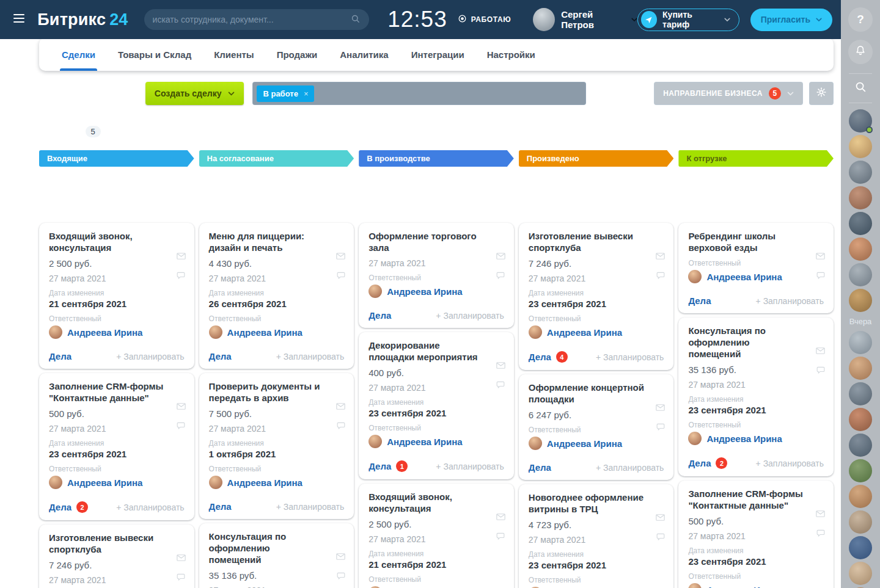 Image resolution: width=880 pixels, height=588 pixels. I want to click on business-direction-select: НАПРАВЛЕНИЕ БИЗНЕСА 5, so click(728, 93).